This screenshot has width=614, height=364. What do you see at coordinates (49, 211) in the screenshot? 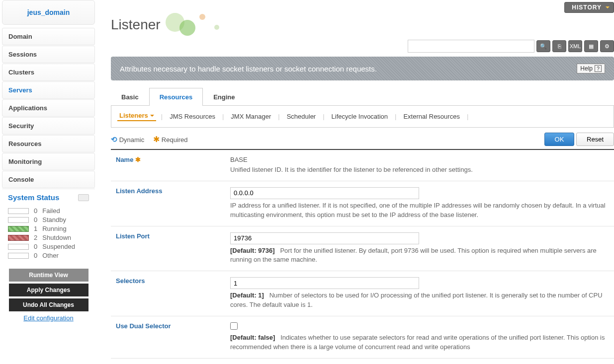
I see `status-row: 0Failed` at bounding box center [49, 211].